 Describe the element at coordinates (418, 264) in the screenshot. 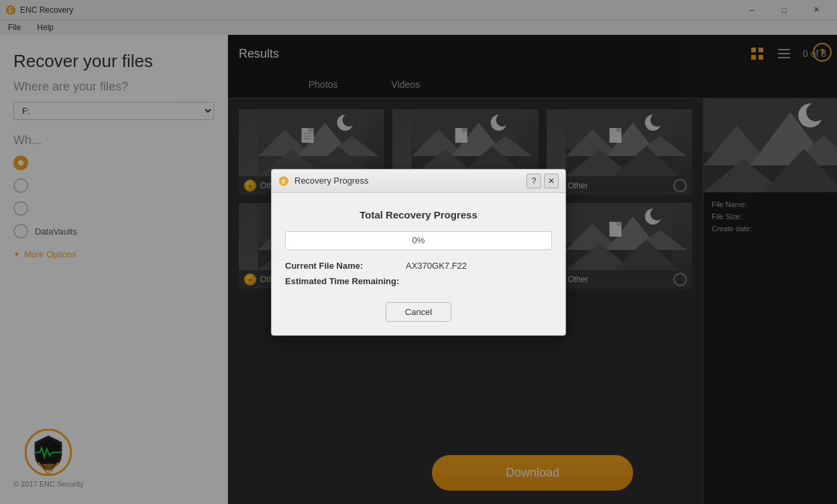

I see `modal-body: Total Recovery Progress 0% Current File …` at that location.